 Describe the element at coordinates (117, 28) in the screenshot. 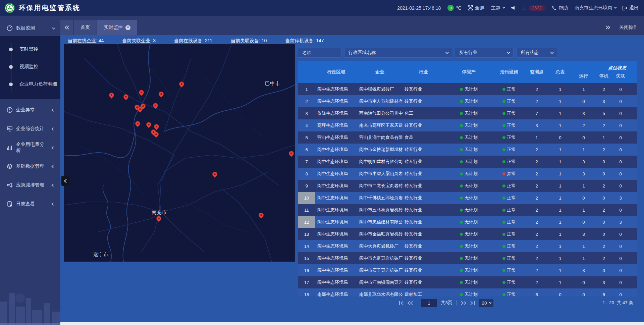

I see `tab-2: 实时监控 ✕` at that location.